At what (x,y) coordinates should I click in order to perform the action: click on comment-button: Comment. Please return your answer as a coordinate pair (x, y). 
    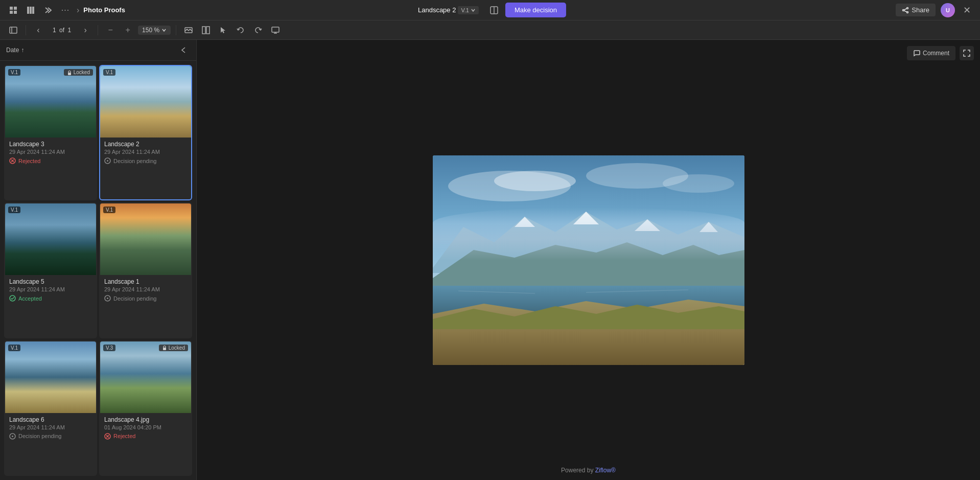
    Looking at the image, I should click on (931, 53).